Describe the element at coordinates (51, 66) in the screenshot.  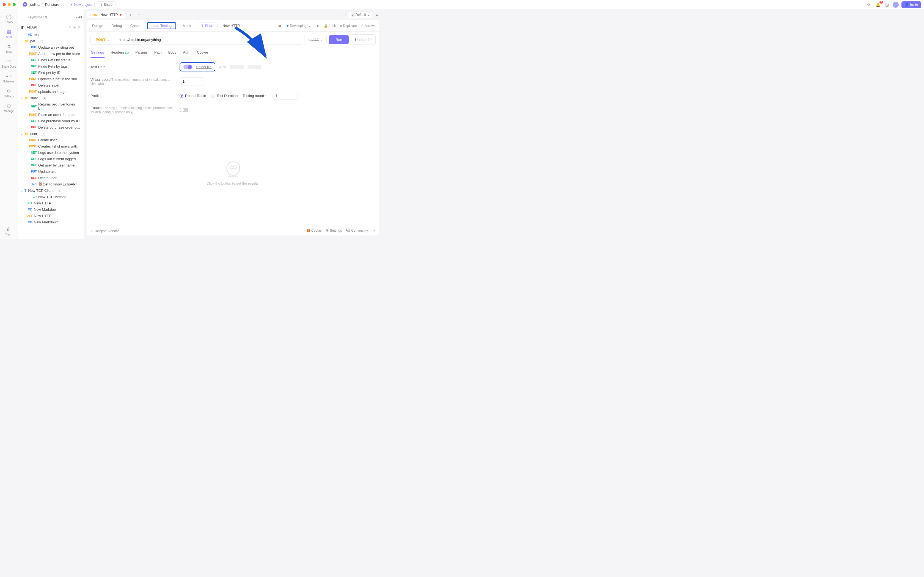
I see `tree-item: GETFinds Pets by tags` at that location.